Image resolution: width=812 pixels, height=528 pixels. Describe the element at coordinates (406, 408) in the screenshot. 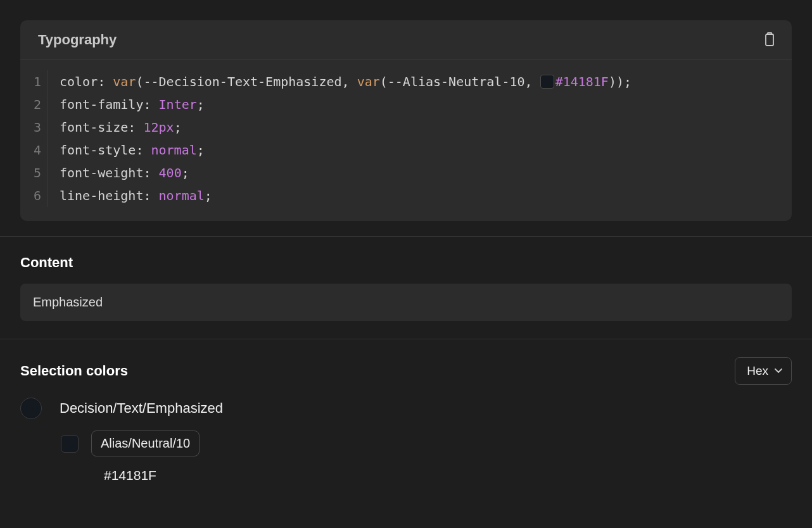

I see `color-row-primary: Decision/Text/Emphasized` at that location.